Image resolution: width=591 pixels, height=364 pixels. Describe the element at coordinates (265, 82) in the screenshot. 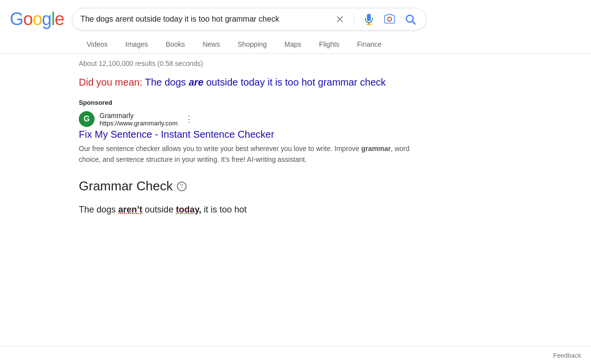

I see `did-you-mean-link: The dogs are outside today it is too hot…` at that location.